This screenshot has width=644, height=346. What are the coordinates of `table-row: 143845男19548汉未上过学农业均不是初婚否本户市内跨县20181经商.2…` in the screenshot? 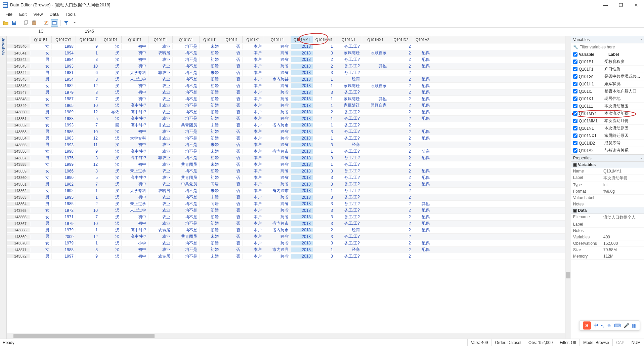 It's located at (286, 80).